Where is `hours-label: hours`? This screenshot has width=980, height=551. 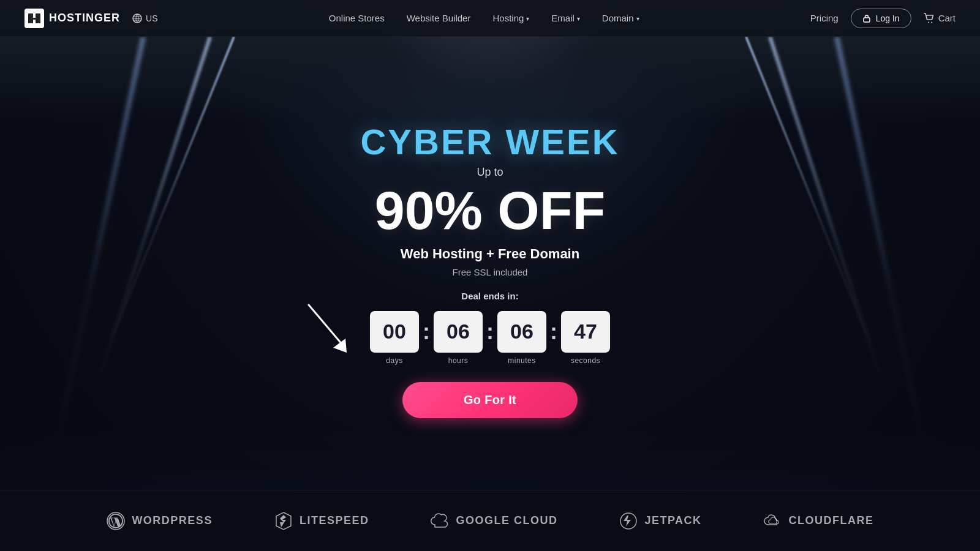 hours-label: hours is located at coordinates (458, 361).